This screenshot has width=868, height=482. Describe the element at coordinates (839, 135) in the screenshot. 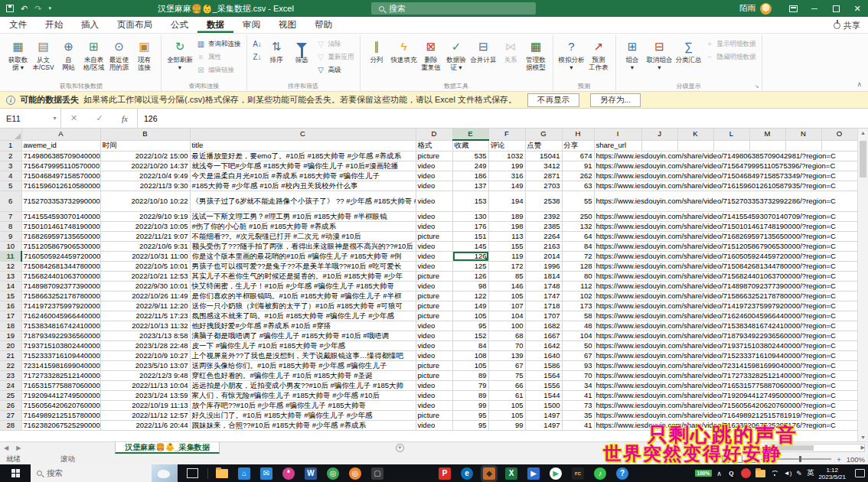

I see `column-header-O: O` at that location.